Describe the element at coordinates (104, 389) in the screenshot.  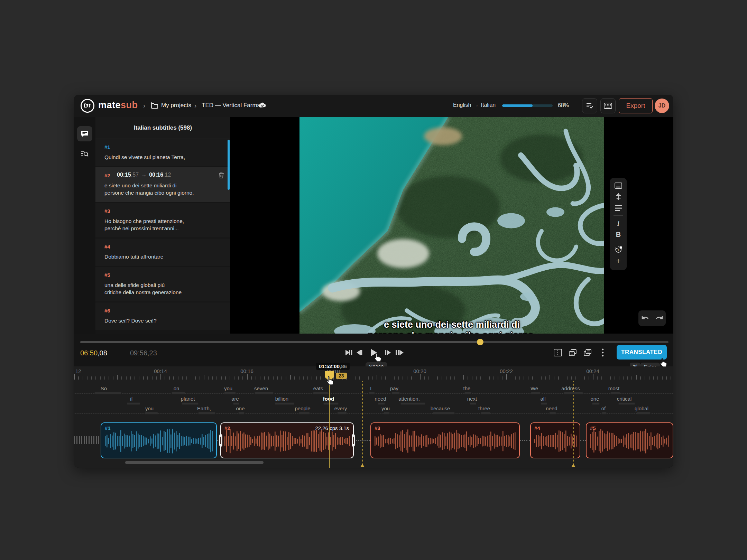
I see `timeline-word: So` at that location.